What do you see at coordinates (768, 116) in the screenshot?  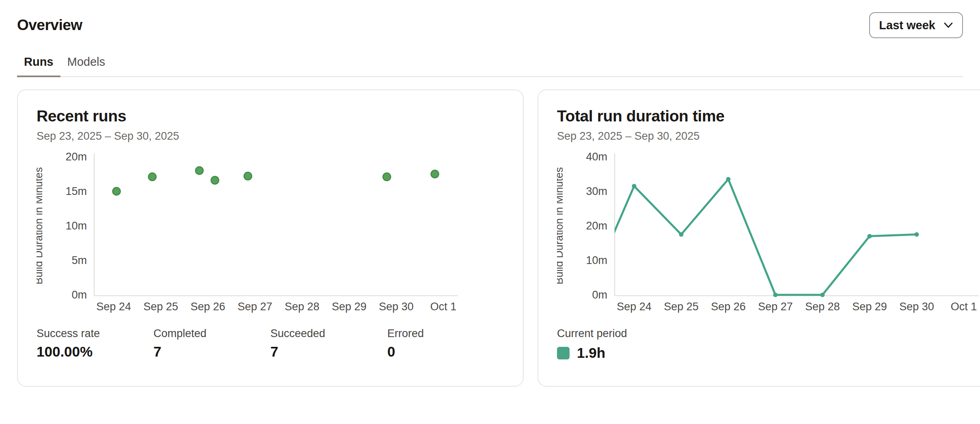 I see `total-run-duration-title: Total run duration time` at bounding box center [768, 116].